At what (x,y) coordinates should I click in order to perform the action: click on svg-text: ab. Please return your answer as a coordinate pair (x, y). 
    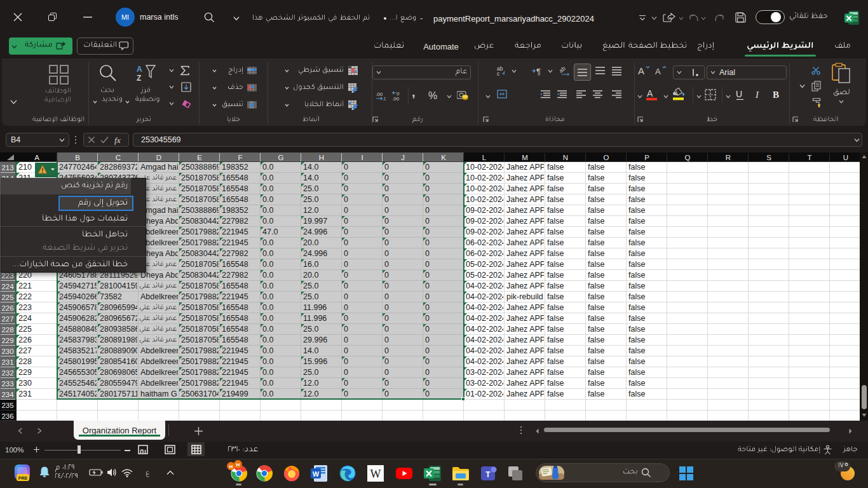
    Looking at the image, I should click on (563, 69).